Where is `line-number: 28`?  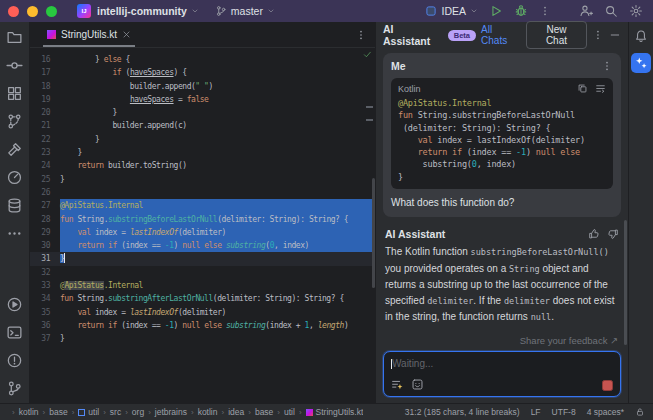
line-number: 28 is located at coordinates (45, 220).